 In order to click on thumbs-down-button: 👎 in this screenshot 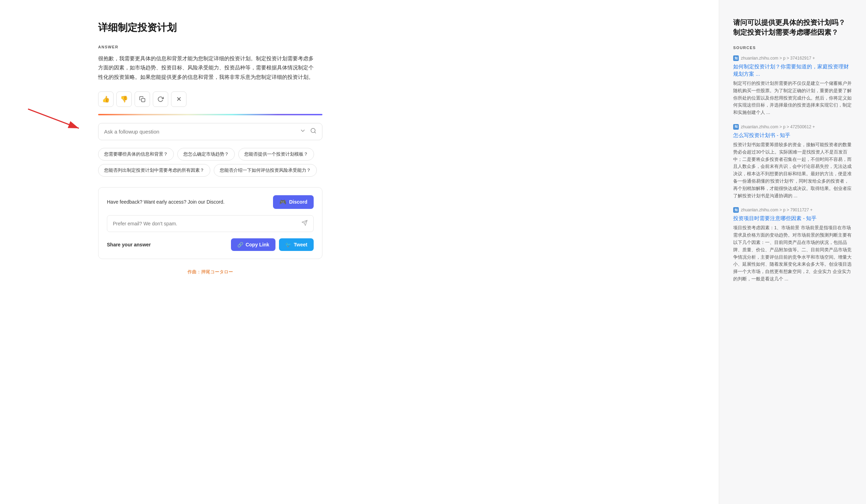, I will do `click(124, 99)`.